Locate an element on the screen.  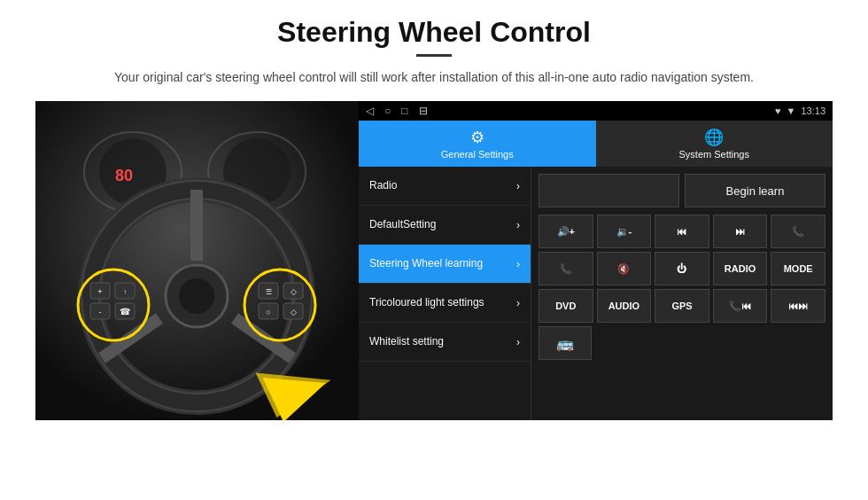
svg-text: 80 is located at coordinates (124, 176).